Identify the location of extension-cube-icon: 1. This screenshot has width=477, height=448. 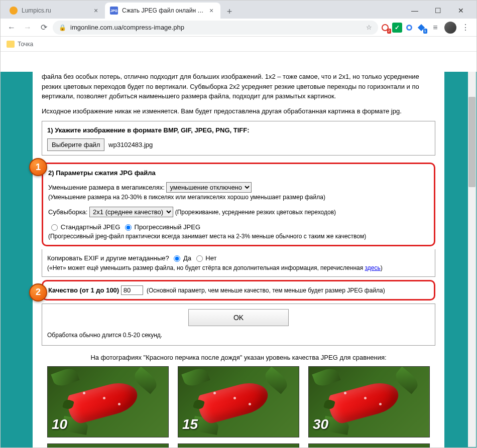
(421, 28).